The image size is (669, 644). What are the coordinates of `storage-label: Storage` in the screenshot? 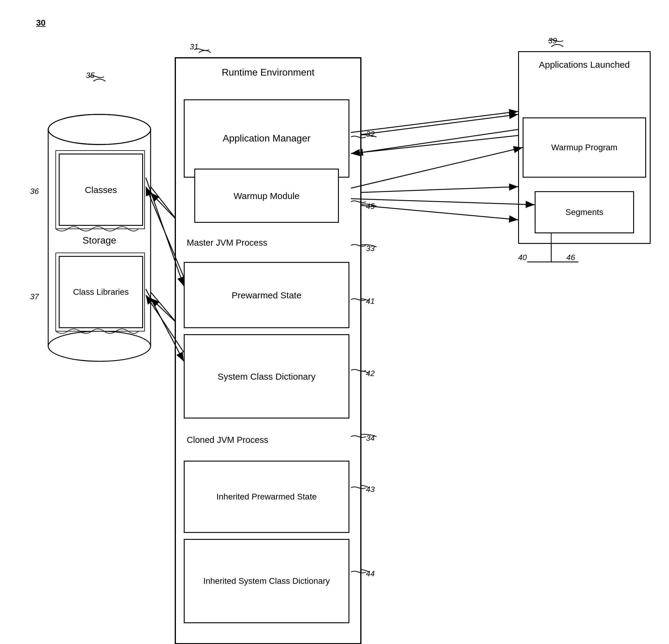 It's located at (100, 240).